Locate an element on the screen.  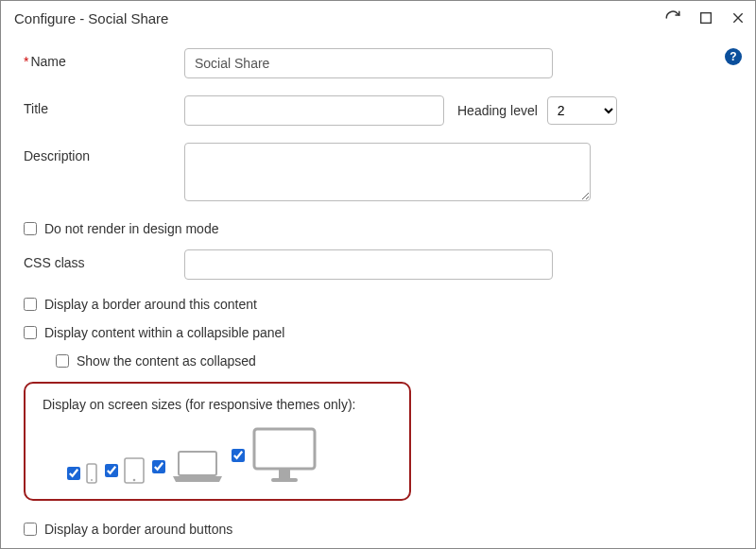
collapsed-row: Show the content as collapsed is located at coordinates (394, 361).